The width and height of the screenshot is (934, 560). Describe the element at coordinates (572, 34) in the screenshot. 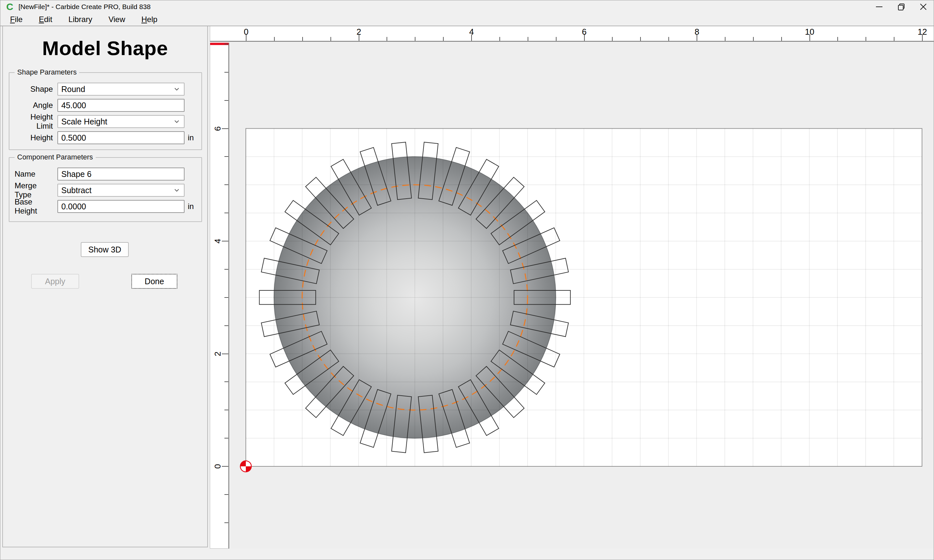

I see `horizontal-ruler: 024681012` at that location.